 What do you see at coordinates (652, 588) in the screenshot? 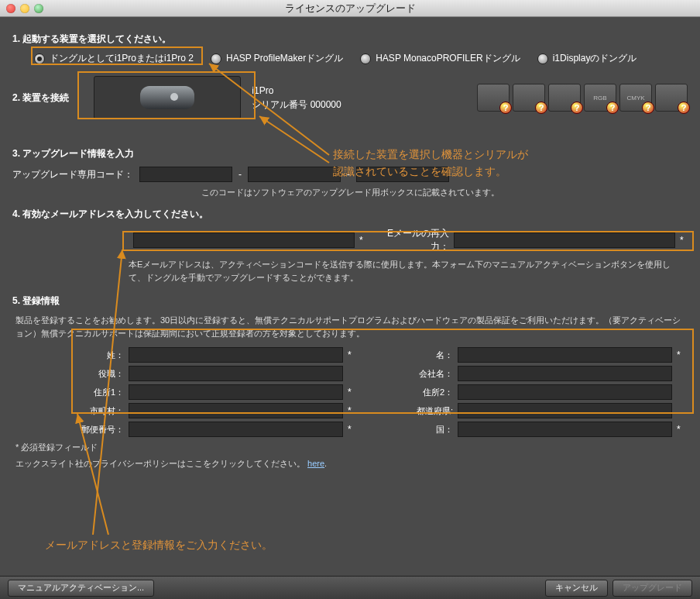
I see `upgrade-button: アップグレード` at bounding box center [652, 588].